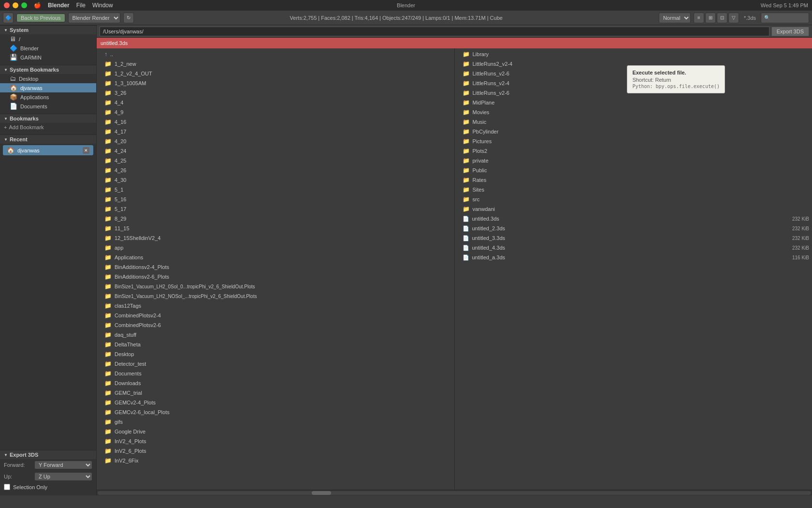 This screenshot has height=508, width=812. I want to click on my-bookmarks-header: ▼ Bookmarks, so click(48, 118).